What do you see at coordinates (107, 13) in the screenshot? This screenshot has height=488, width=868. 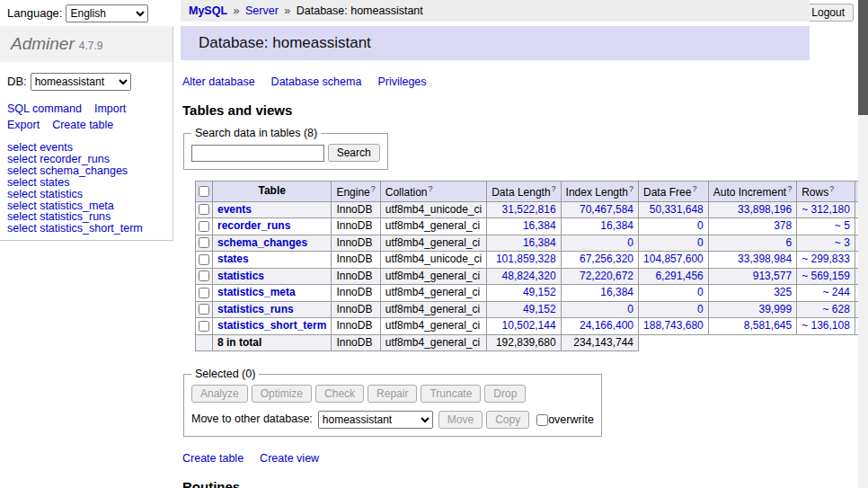 I see `language-select: English` at bounding box center [107, 13].